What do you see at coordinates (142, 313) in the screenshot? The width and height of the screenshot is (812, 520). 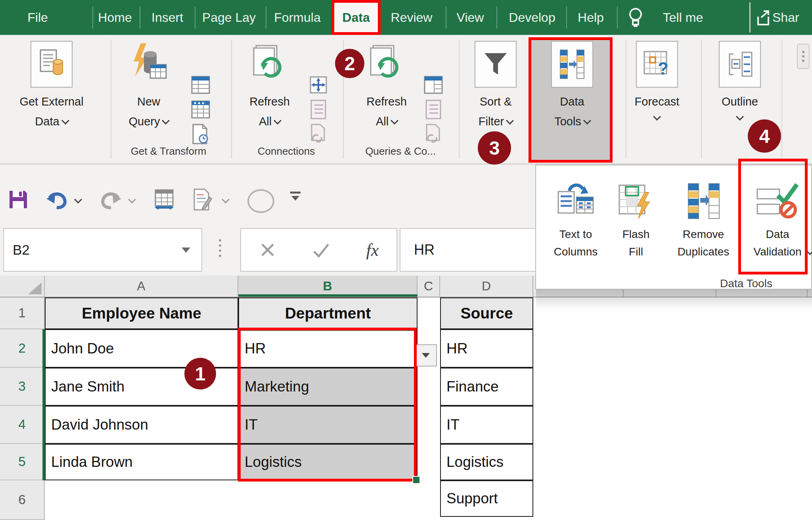 I see `cell-A1: Employee Name` at bounding box center [142, 313].